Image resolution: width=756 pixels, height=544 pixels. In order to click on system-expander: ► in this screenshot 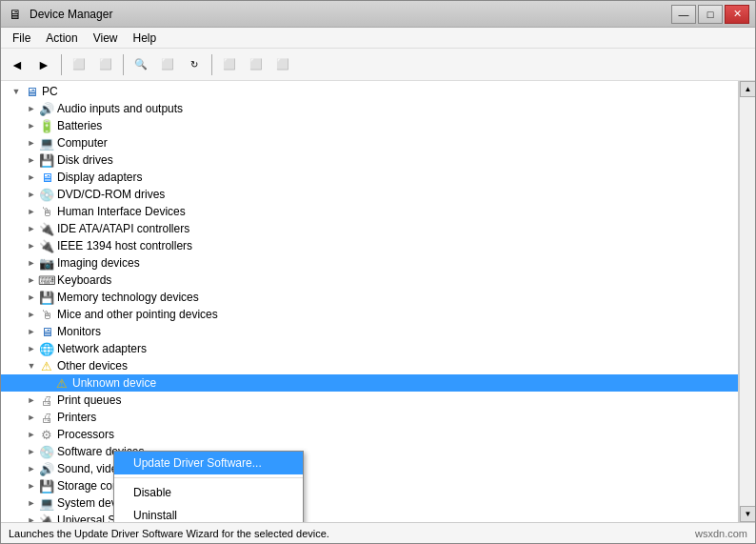, I will do `click(31, 503)`.